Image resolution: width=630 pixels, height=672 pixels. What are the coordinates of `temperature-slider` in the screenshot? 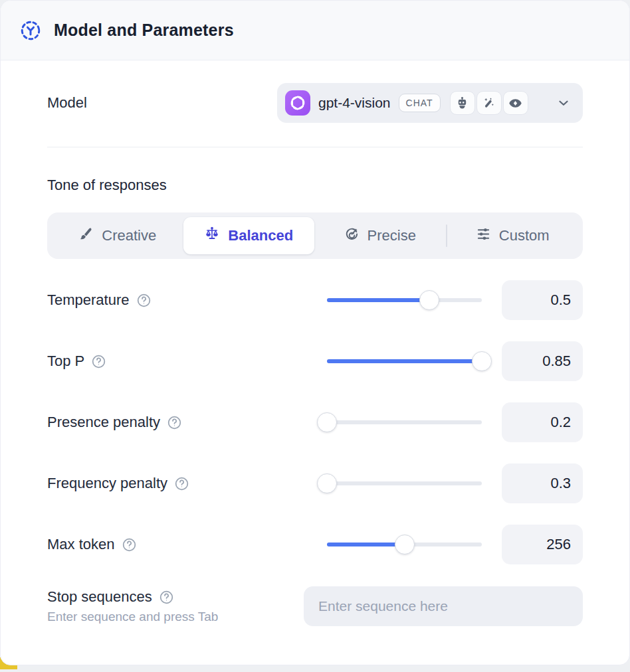 It's located at (404, 300).